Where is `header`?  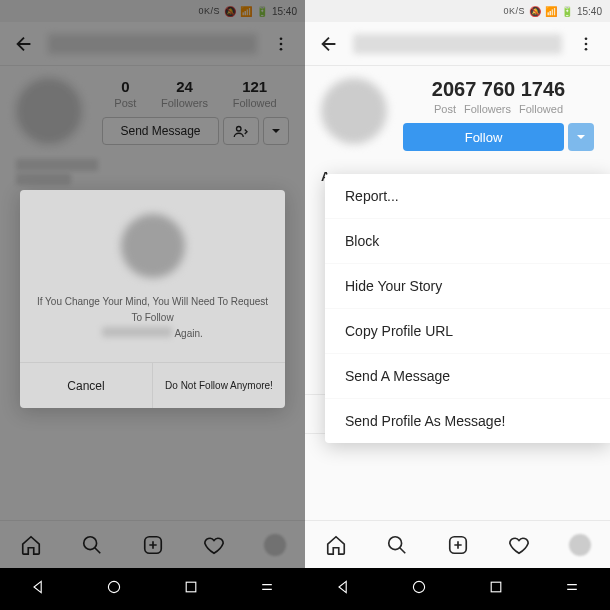
header is located at coordinates (458, 44).